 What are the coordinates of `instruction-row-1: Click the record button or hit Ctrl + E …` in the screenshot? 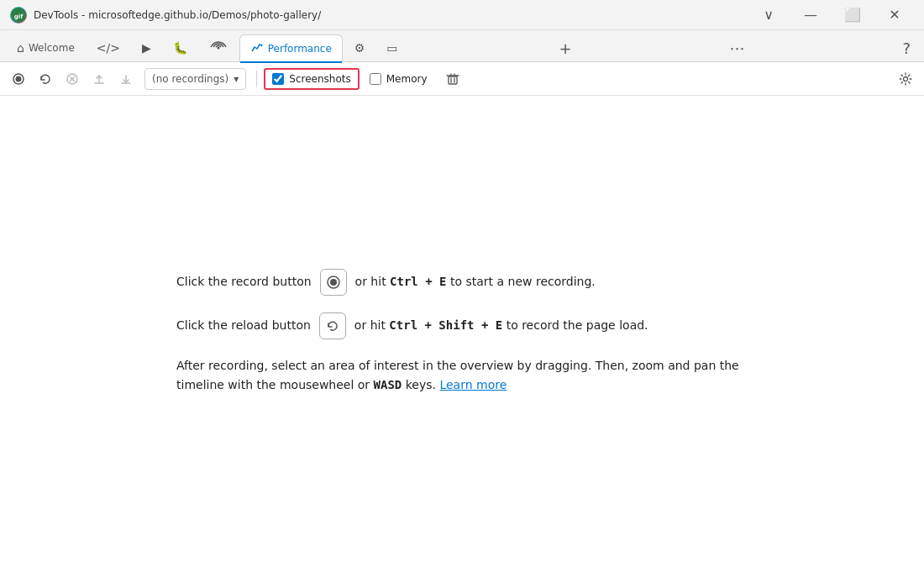 It's located at (462, 282).